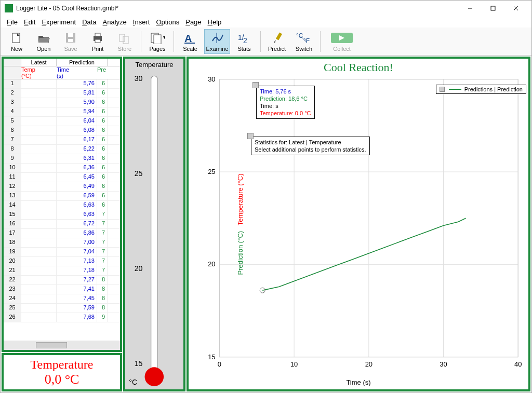 This screenshot has width=532, height=393. I want to click on table-row: 15,766, so click(62, 84).